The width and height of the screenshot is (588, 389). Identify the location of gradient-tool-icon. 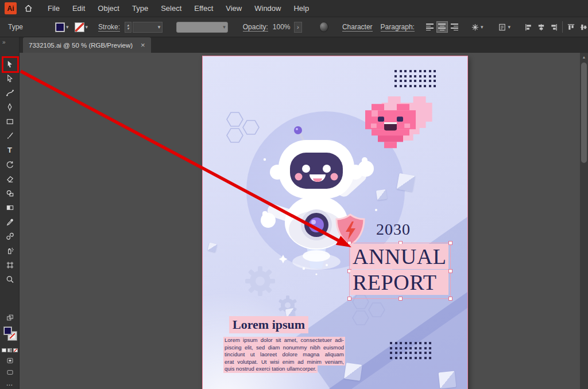
(10, 208).